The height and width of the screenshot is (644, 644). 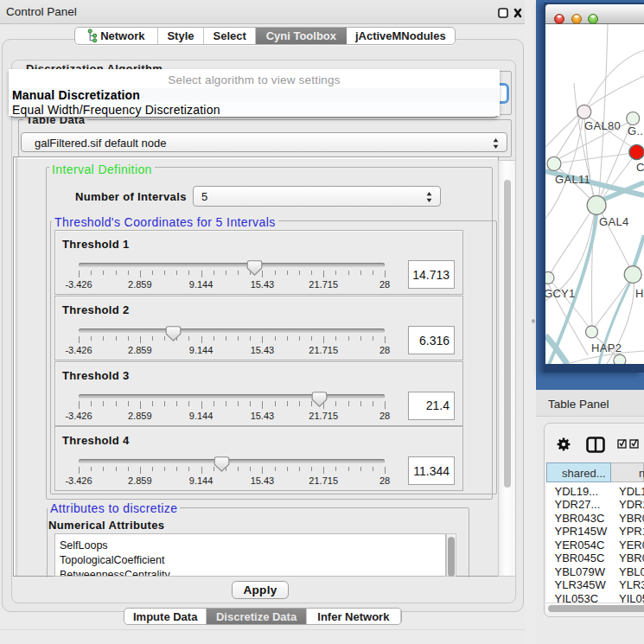 What do you see at coordinates (640, 168) in the screenshot?
I see `svg-text: C...` at bounding box center [640, 168].